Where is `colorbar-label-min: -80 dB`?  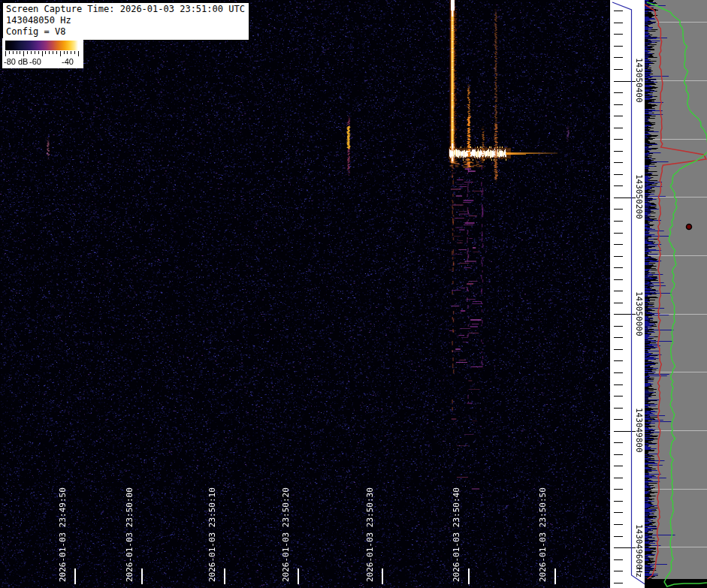
colorbar-label-min: -80 dB is located at coordinates (16, 62).